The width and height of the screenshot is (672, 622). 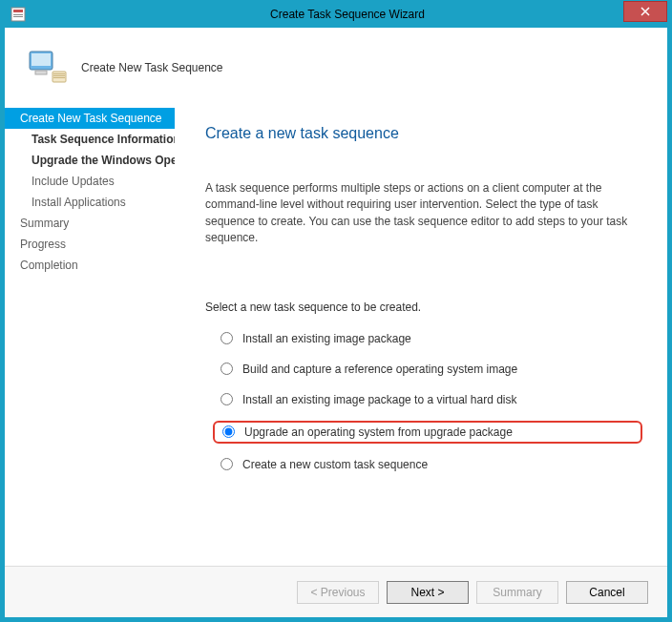 I want to click on sidebar-step: Summary, so click(x=90, y=223).